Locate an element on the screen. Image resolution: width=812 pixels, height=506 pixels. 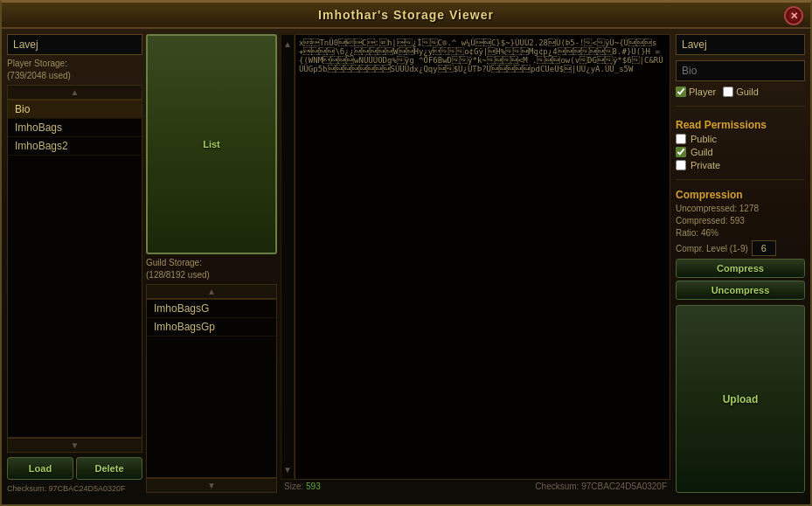
text-footer: Size: 593 Checksum: 97CBAC24D5A0320F is located at coordinates (475, 486).